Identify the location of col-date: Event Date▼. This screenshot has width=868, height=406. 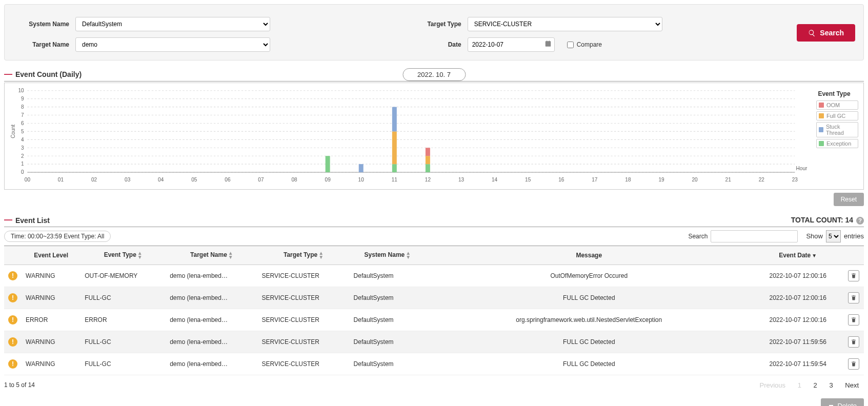
(798, 255).